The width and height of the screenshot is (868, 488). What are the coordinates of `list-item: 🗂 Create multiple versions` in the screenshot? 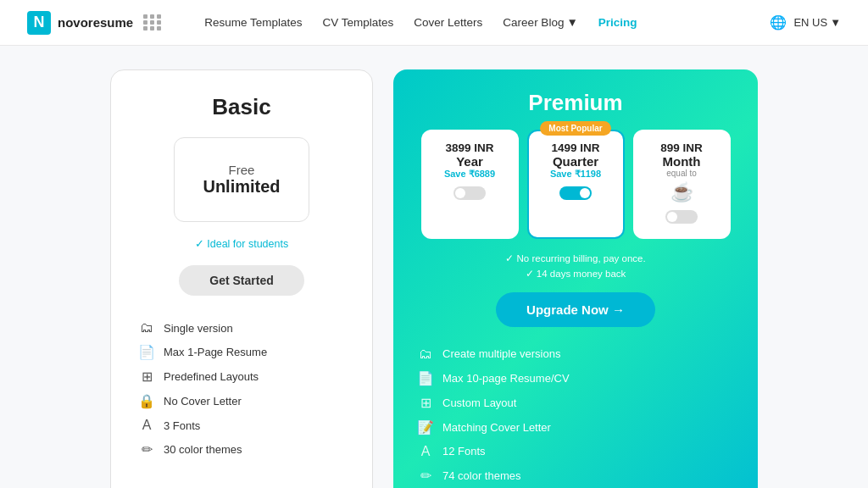 It's located at (576, 354).